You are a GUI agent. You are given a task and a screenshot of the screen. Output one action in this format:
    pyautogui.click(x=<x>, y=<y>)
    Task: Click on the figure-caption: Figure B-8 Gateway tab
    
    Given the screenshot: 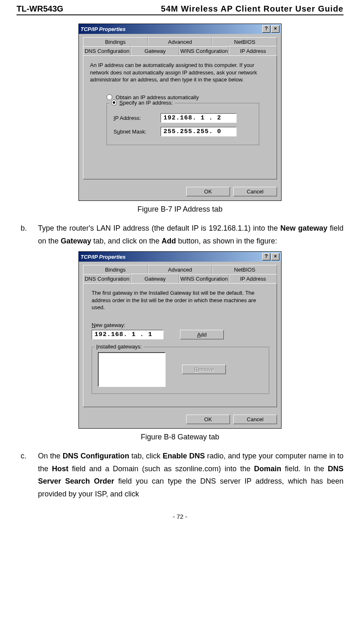 What is the action you would take?
    pyautogui.click(x=180, y=437)
    